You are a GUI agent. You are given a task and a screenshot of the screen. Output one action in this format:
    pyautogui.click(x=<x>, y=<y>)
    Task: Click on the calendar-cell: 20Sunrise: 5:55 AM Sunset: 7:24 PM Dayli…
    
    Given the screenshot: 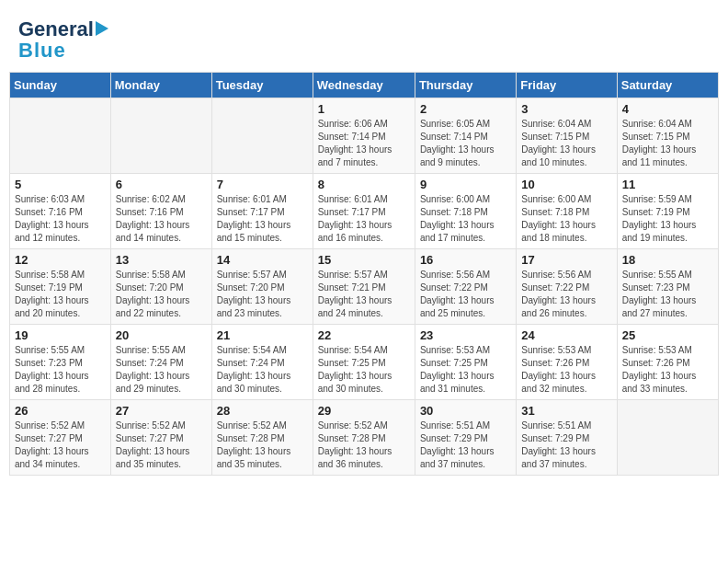 What is the action you would take?
    pyautogui.click(x=161, y=362)
    